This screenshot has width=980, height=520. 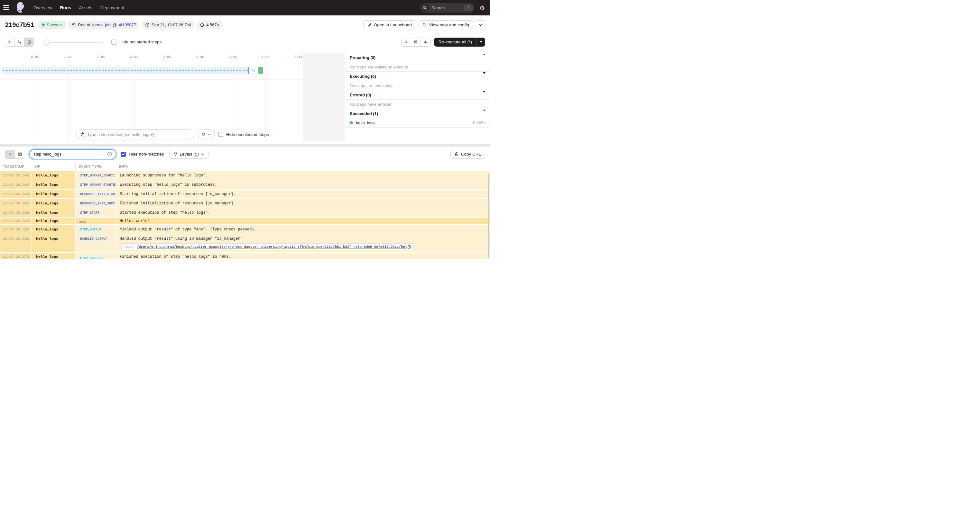 I want to click on section-title: Succeeded (1), so click(x=364, y=114).